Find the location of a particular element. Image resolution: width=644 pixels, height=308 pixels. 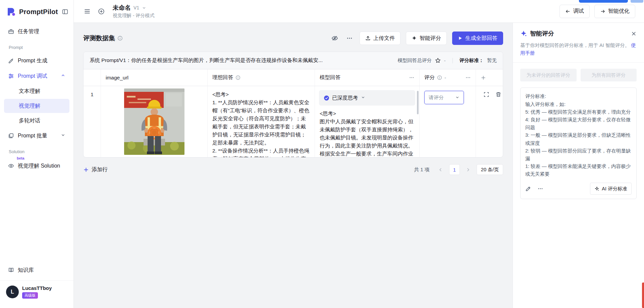

deep-think-toggle: 已深度思考 is located at coordinates (367, 98).